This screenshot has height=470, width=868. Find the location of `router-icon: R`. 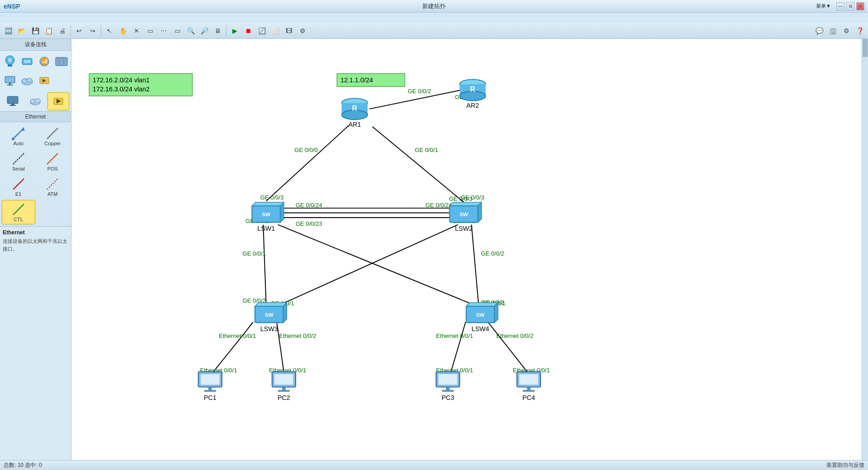

router-icon: R is located at coordinates (10, 62).